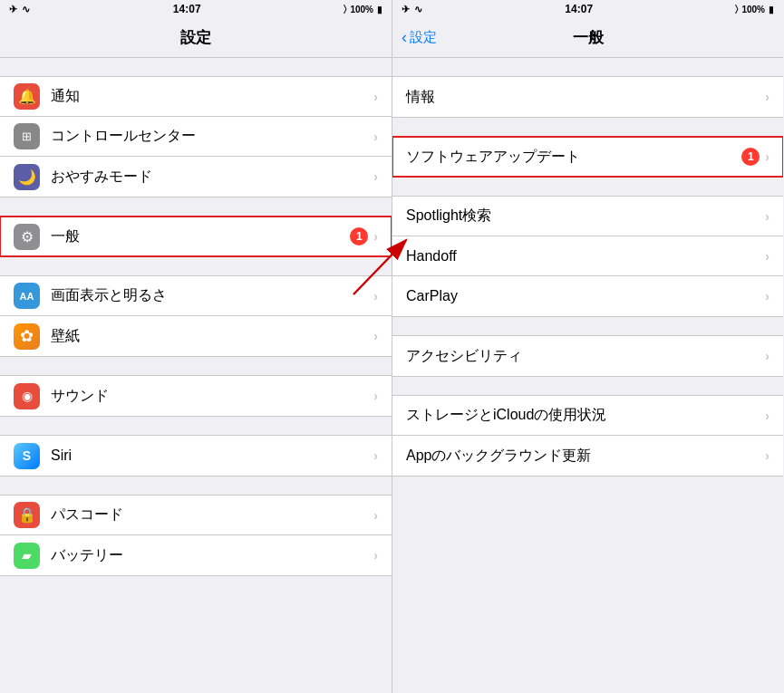  I want to click on row-sound: ◉ サウンド ›, so click(196, 396).